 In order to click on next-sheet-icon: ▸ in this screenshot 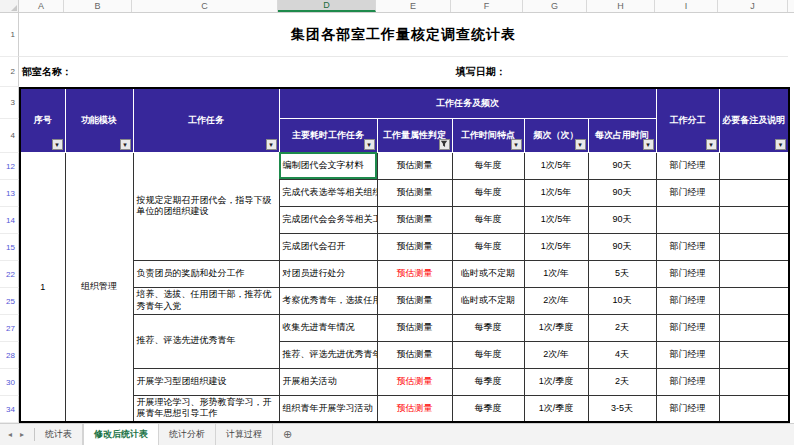, I will do `click(22, 434)`.